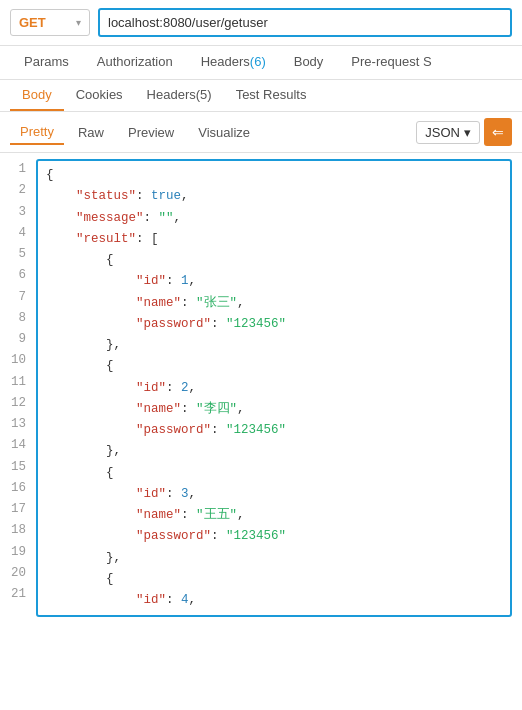 Image resolution: width=522 pixels, height=710 pixels. Describe the element at coordinates (274, 218) in the screenshot. I see `json-line: "message": "",` at that location.